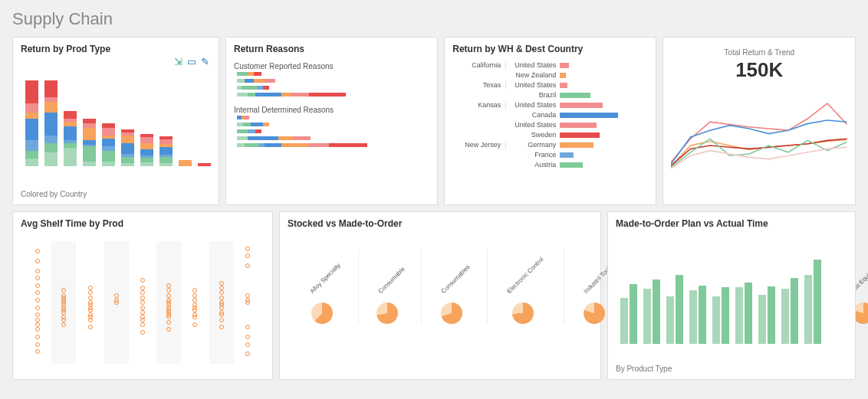 This screenshot has height=399, width=868. What do you see at coordinates (333, 86) in the screenshot?
I see `hbars-customer` at bounding box center [333, 86].